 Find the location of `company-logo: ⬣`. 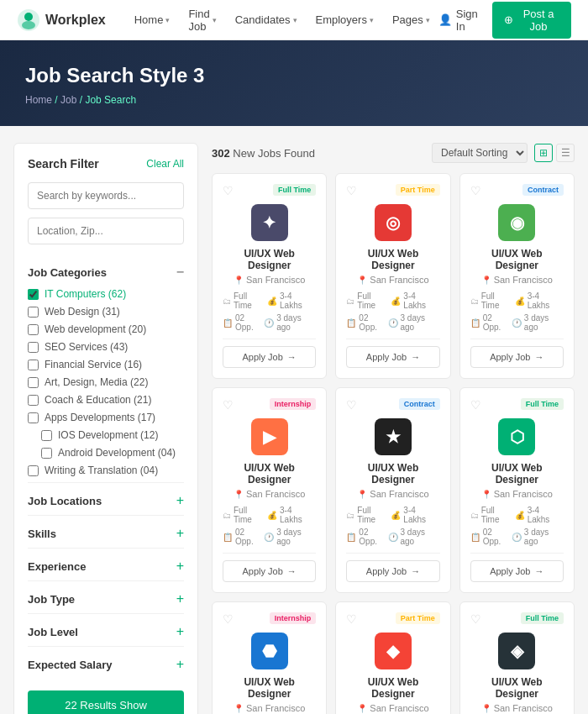

company-logo: ⬣ is located at coordinates (270, 651).